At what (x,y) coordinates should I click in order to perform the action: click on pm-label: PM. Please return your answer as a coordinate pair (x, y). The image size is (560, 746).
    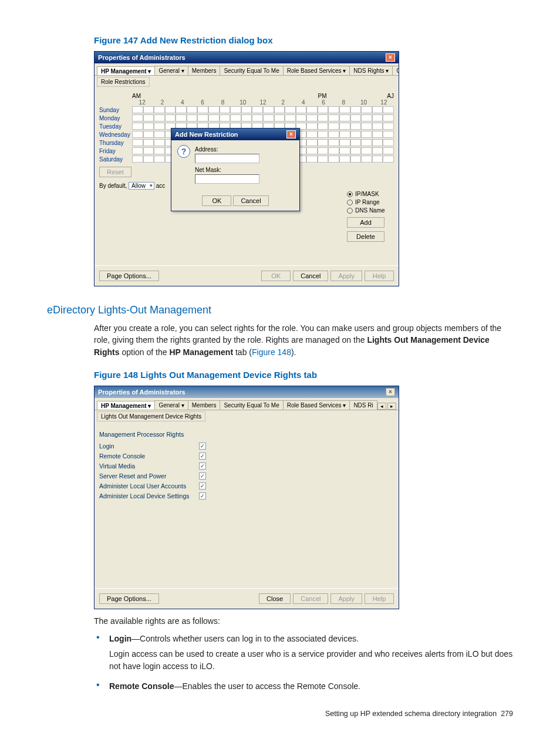
    Looking at the image, I should click on (322, 96).